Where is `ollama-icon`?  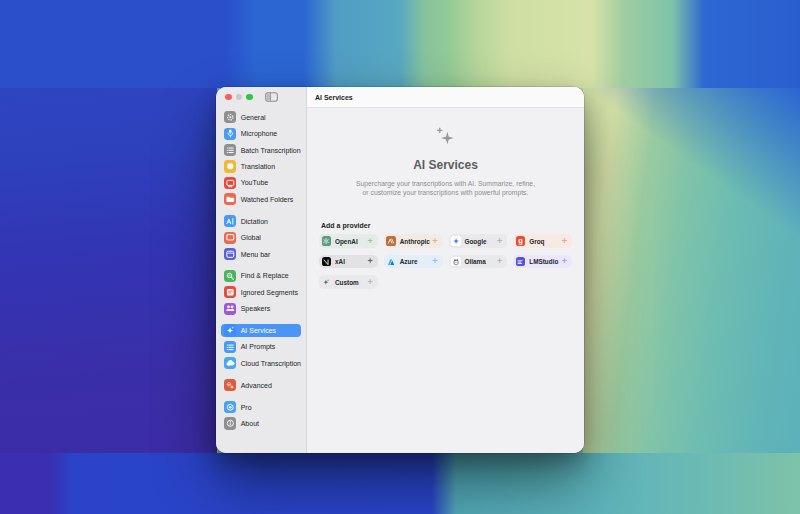
ollama-icon is located at coordinates (456, 262).